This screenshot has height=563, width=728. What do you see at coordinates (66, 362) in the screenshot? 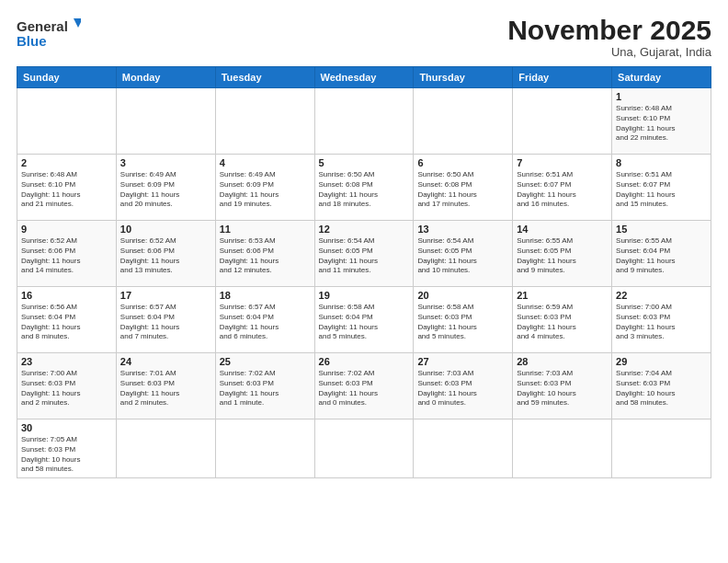
I see `day-number-4-0: 23` at bounding box center [66, 362].